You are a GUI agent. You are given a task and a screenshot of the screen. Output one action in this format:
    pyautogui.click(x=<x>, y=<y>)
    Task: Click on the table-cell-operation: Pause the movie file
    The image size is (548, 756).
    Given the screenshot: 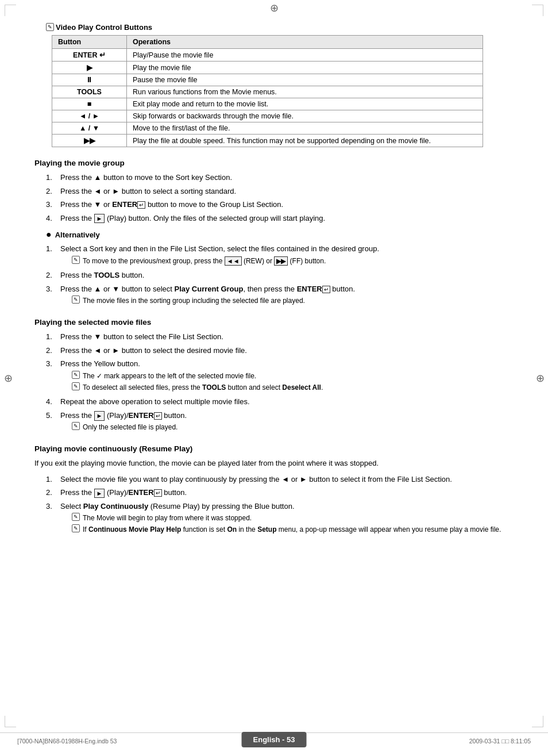 What is the action you would take?
    pyautogui.click(x=305, y=80)
    